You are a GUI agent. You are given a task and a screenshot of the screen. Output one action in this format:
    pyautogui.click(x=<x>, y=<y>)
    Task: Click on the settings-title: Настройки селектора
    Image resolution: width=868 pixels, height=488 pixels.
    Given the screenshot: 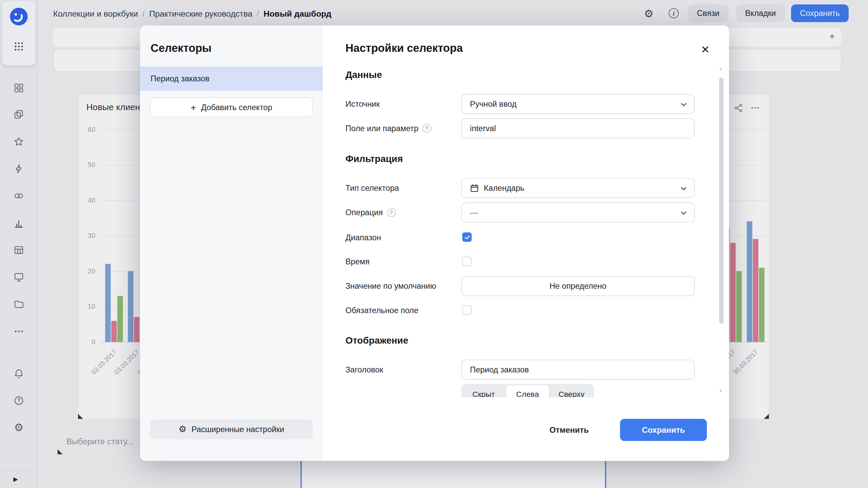 What is the action you would take?
    pyautogui.click(x=404, y=48)
    